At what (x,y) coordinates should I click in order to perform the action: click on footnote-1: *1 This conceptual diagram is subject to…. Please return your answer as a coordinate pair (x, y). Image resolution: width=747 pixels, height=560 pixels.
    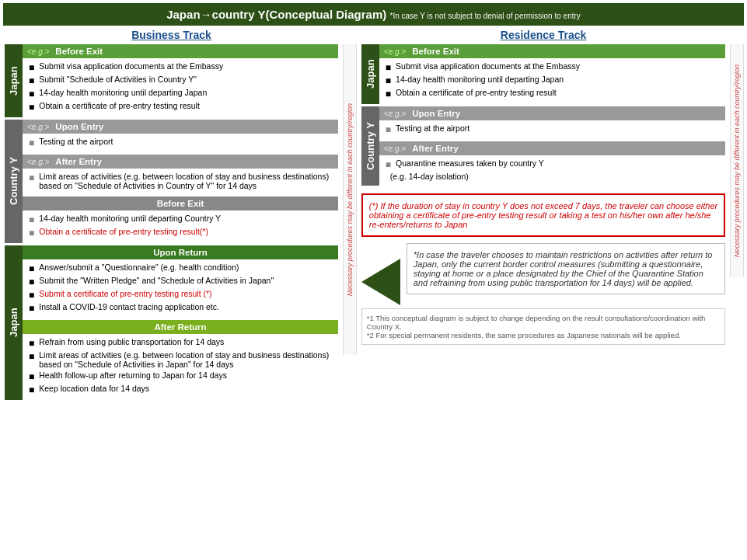
    Looking at the image, I should click on (543, 322).